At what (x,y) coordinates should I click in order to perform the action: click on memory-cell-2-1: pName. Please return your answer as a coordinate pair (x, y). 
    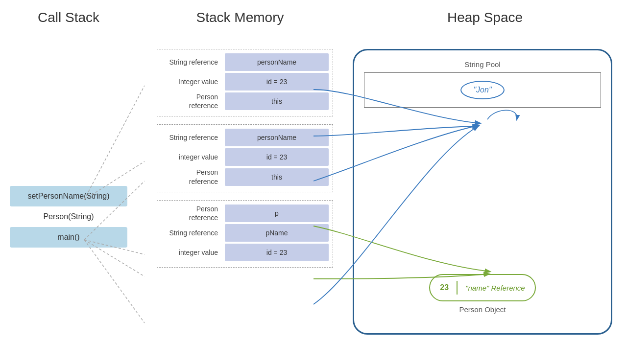
    Looking at the image, I should click on (277, 233).